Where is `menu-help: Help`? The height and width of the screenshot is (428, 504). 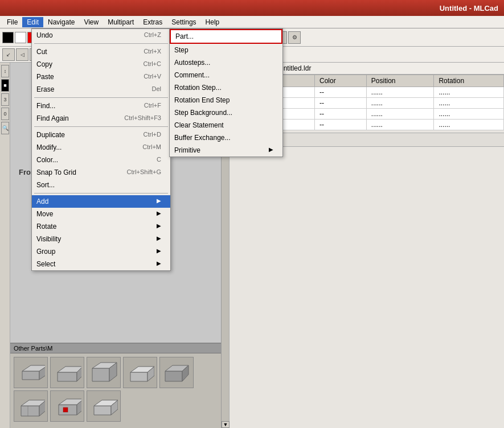
menu-help: Help is located at coordinates (213, 22).